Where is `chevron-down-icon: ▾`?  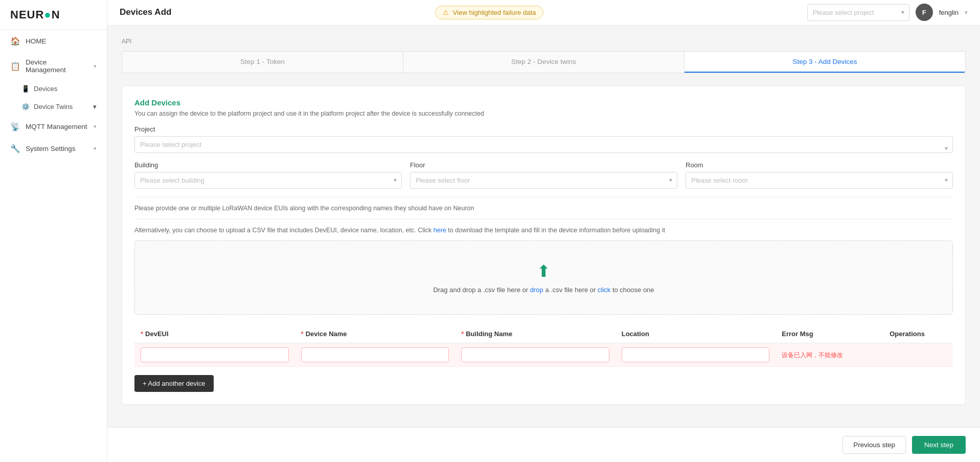
chevron-down-icon: ▾ is located at coordinates (95, 67).